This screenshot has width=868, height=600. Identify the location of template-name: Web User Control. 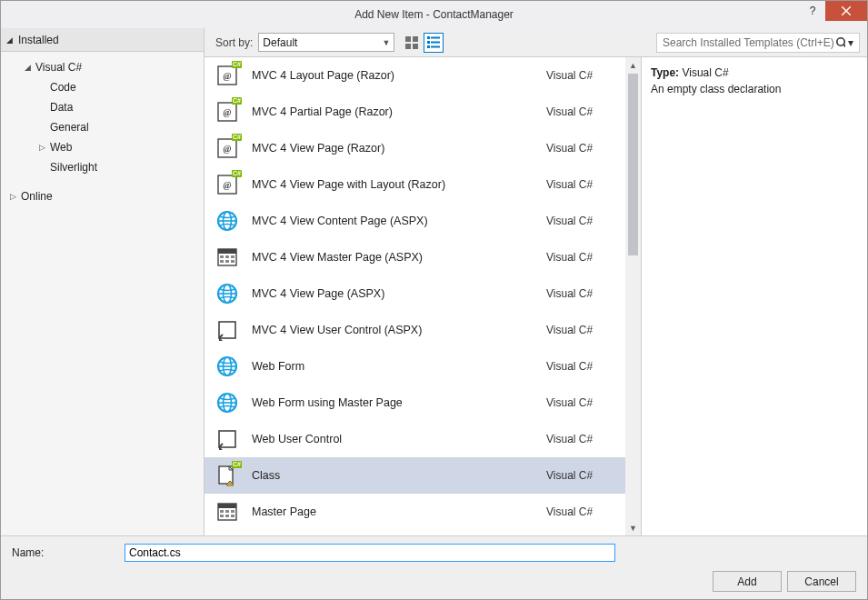
(393, 439).